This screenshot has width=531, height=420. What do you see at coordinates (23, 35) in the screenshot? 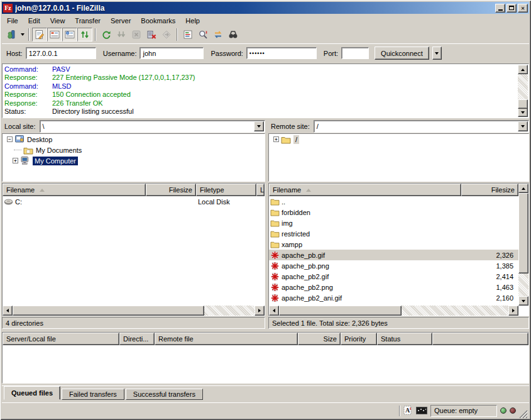
I see `site-manager-dropdown-button` at bounding box center [23, 35].